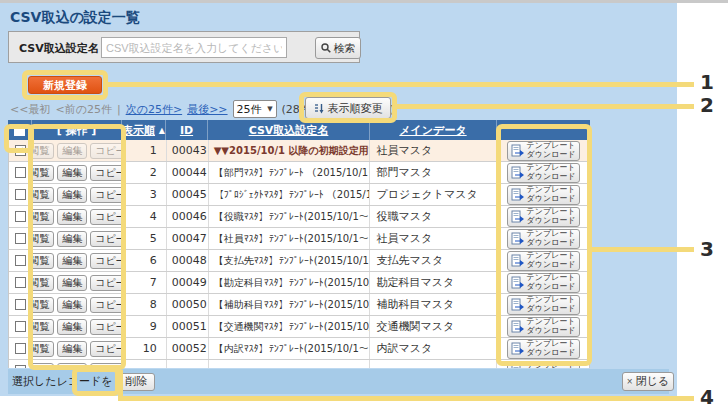 This screenshot has height=411, width=728. Describe the element at coordinates (356, 108) in the screenshot. I see `sort-button-label: 表示順変更` at that location.